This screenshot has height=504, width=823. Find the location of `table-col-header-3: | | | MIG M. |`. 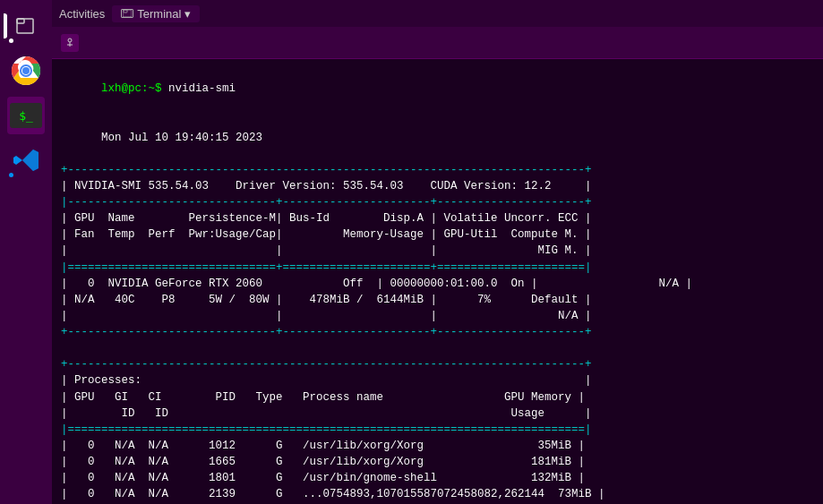

table-col-header-3: | | | MIG M. | is located at coordinates (437, 251).